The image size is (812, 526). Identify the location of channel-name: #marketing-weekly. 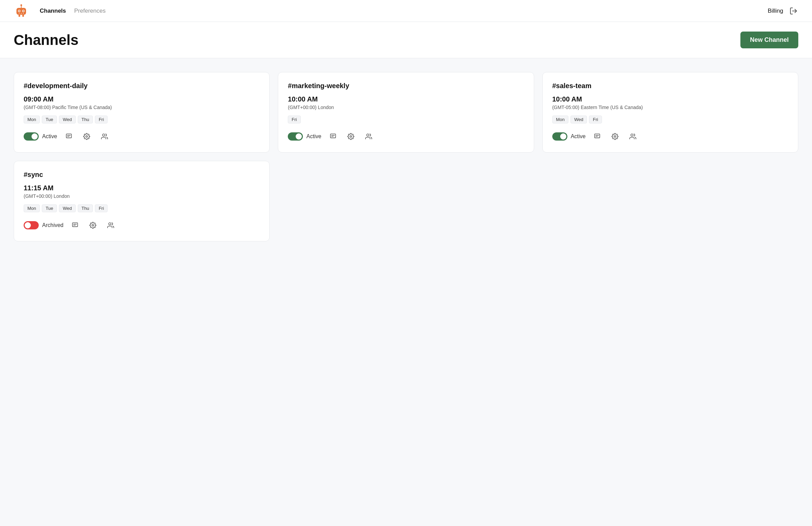
(406, 86).